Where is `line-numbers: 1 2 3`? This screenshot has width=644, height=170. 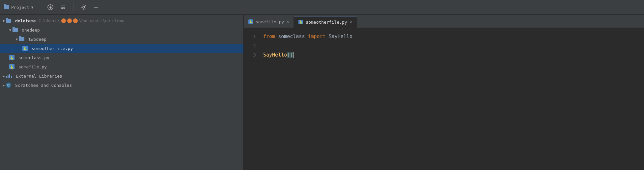
line-numbers: 1 2 3 is located at coordinates (253, 99).